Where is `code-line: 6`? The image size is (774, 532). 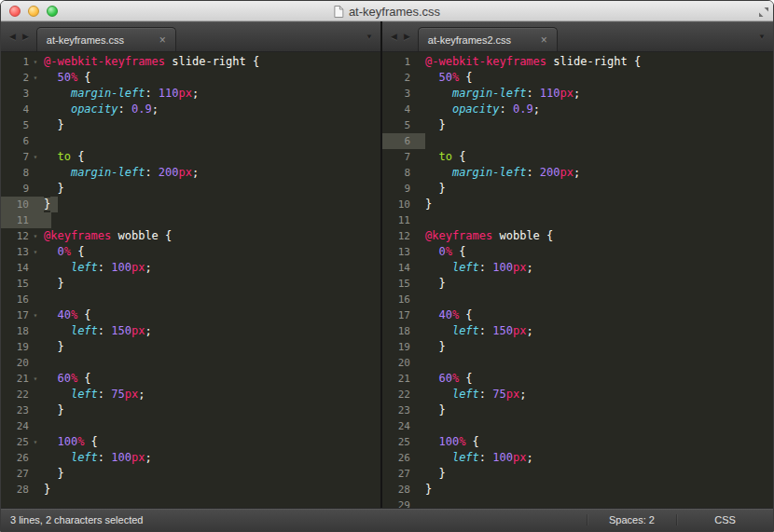
code-line: 6 is located at coordinates (578, 142).